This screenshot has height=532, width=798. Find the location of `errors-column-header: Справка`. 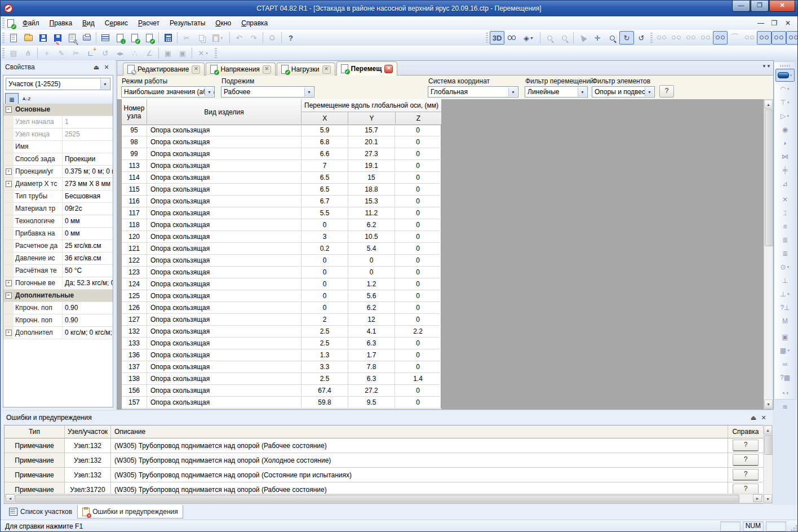

errors-column-header: Справка is located at coordinates (746, 432).